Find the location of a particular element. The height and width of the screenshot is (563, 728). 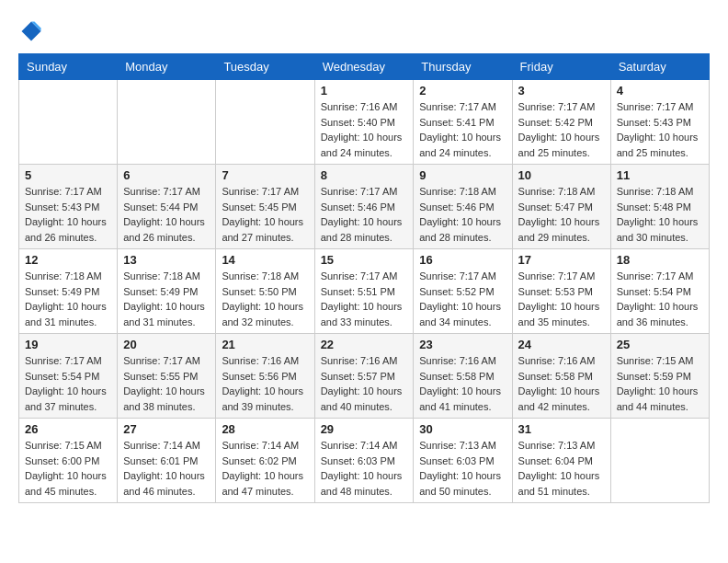

day-number: 3 is located at coordinates (562, 90).